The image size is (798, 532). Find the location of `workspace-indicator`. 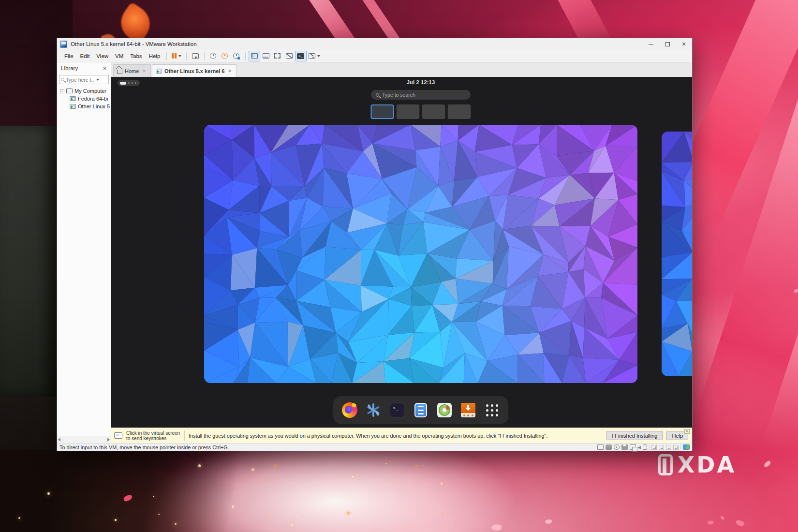

workspace-indicator is located at coordinates (129, 83).